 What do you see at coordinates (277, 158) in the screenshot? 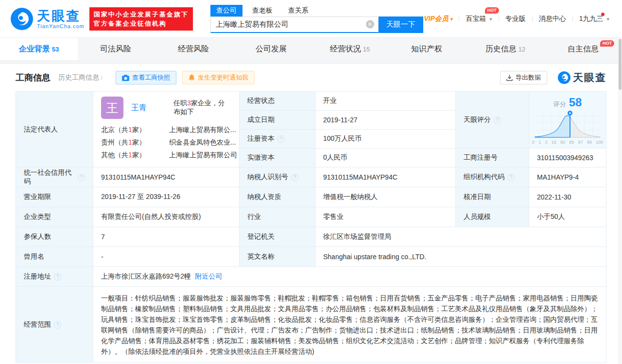
I see `label-paid-capital: 实缴资本` at bounding box center [277, 158].